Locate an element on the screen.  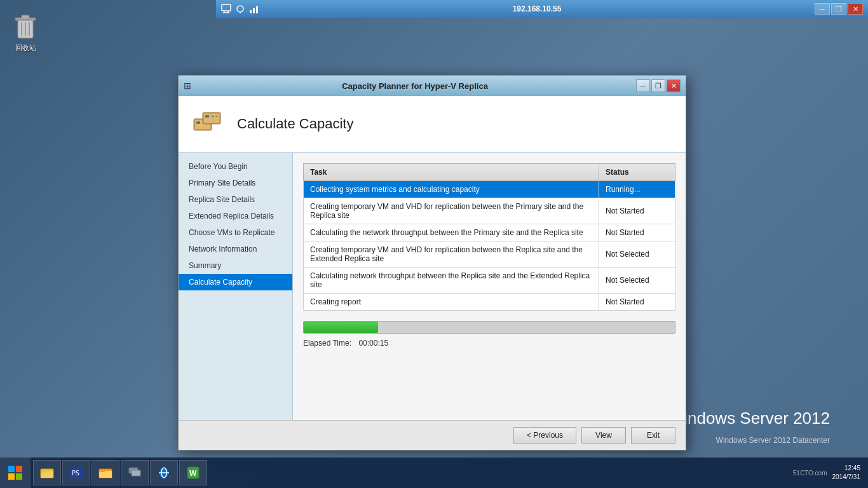
taskbar-start is located at coordinates (15, 473).